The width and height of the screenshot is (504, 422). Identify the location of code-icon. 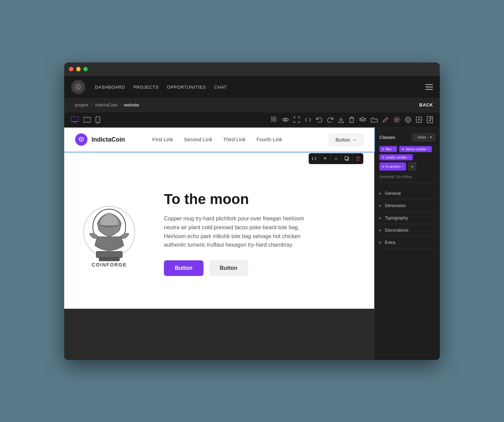
(308, 120).